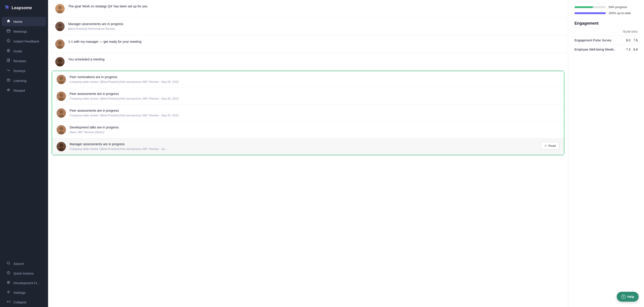 Image resolution: width=644 pixels, height=307 pixels. Describe the element at coordinates (314, 132) in the screenshot. I see `feed-subtitle: Open 360° Review (Demo)` at that location.